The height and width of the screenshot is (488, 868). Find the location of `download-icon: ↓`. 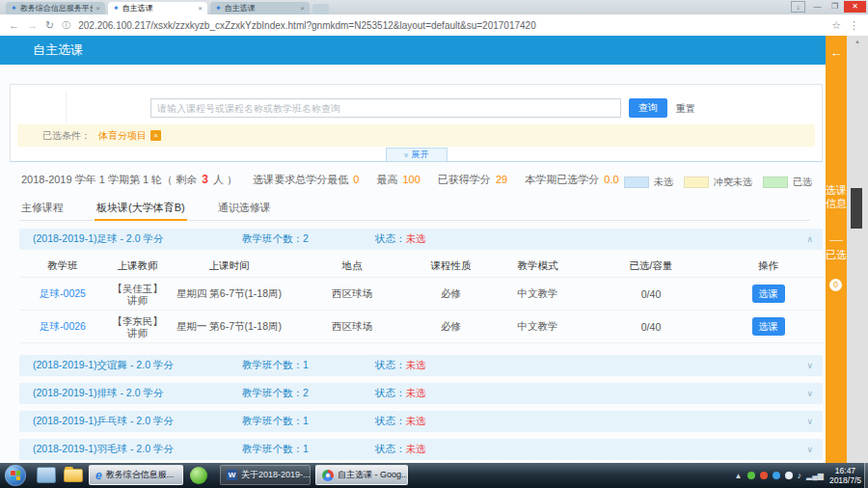

download-icon: ↓ is located at coordinates (799, 7).